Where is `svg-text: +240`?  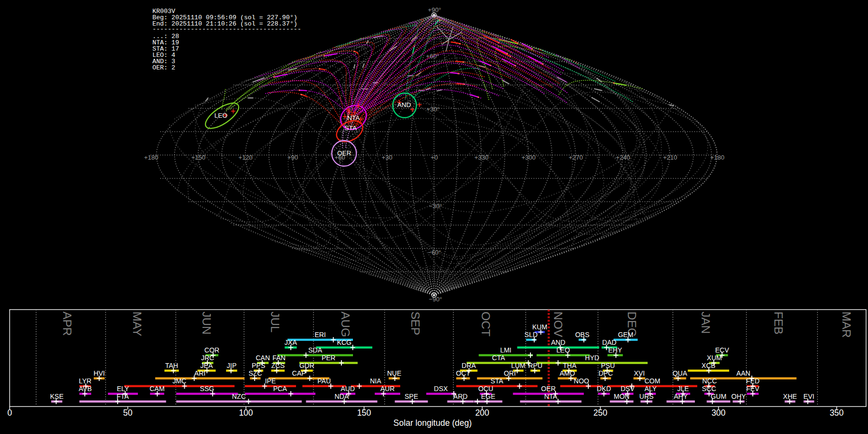 svg-text: +240 is located at coordinates (623, 157).